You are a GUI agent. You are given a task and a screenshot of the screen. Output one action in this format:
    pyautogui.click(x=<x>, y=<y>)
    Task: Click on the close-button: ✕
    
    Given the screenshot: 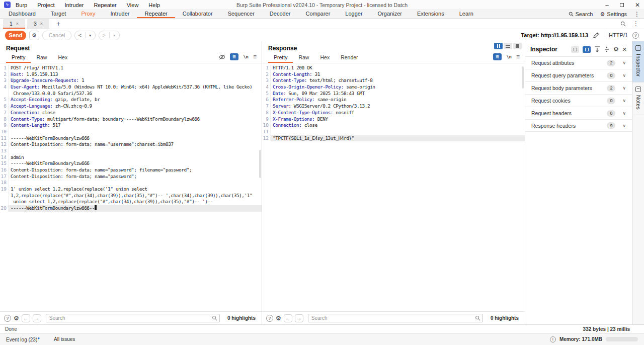 What is the action you would take?
    pyautogui.click(x=637, y=5)
    